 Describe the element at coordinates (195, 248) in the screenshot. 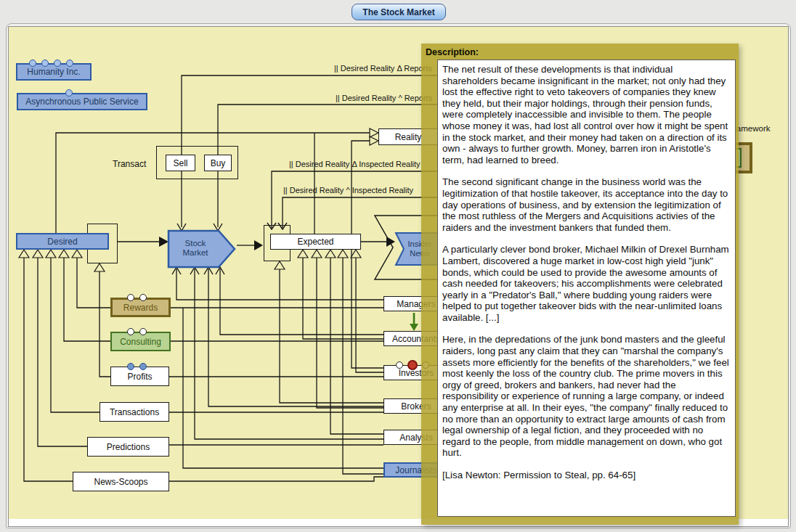

I see `node-stock-market-label: Stock Market` at that location.